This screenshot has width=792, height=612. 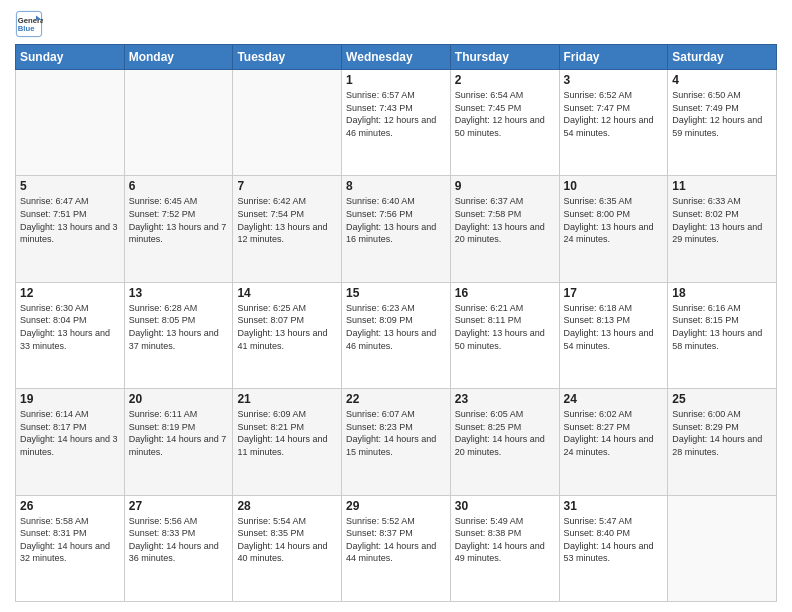 I want to click on calendar-day-cell: 13Sunrise: 6:28 AM Sunset: 8:05 PM Dayli…, so click(x=178, y=335).